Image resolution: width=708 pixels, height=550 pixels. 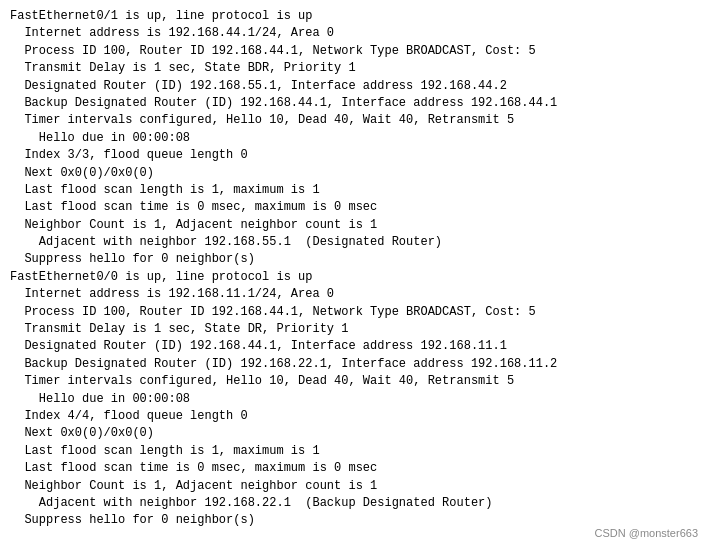 What do you see at coordinates (354, 294) in the screenshot?
I see `terminal-line: Internet address is 192.168.11.1/24, Are…` at bounding box center [354, 294].